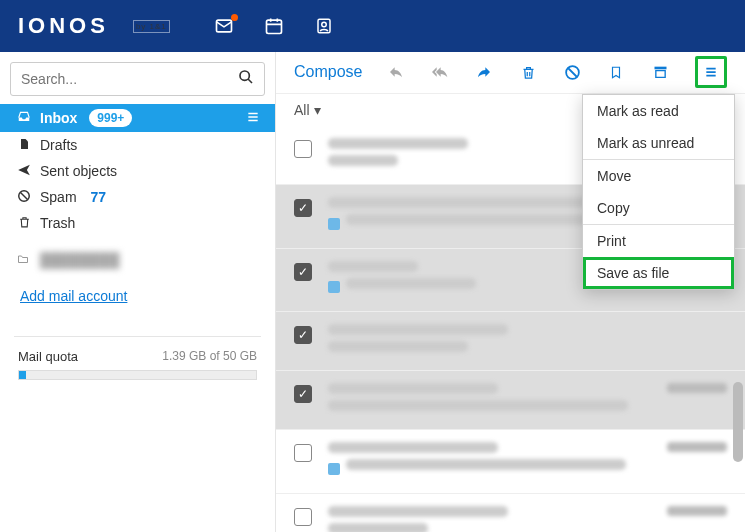 The width and height of the screenshot is (745, 532). Describe the element at coordinates (658, 208) in the screenshot. I see `menu-copy: Copy` at that location.